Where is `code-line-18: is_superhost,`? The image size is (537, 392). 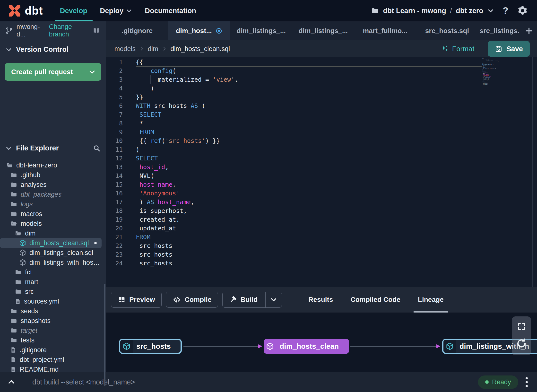 code-line-18: is_superhost, is located at coordinates (336, 211).